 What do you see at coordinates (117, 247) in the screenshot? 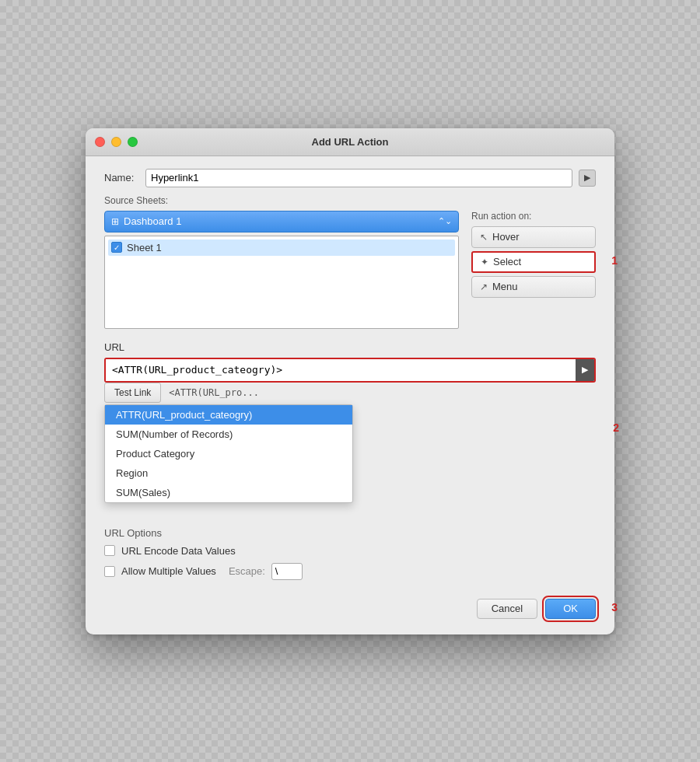
I see `sheet-checkbox: ✓` at bounding box center [117, 247].